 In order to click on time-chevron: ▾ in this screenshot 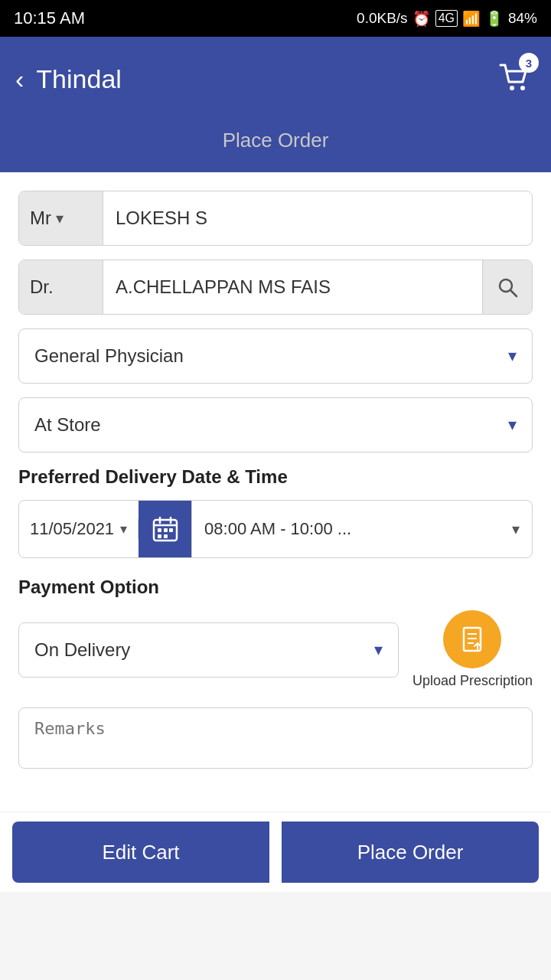, I will do `click(516, 529)`.